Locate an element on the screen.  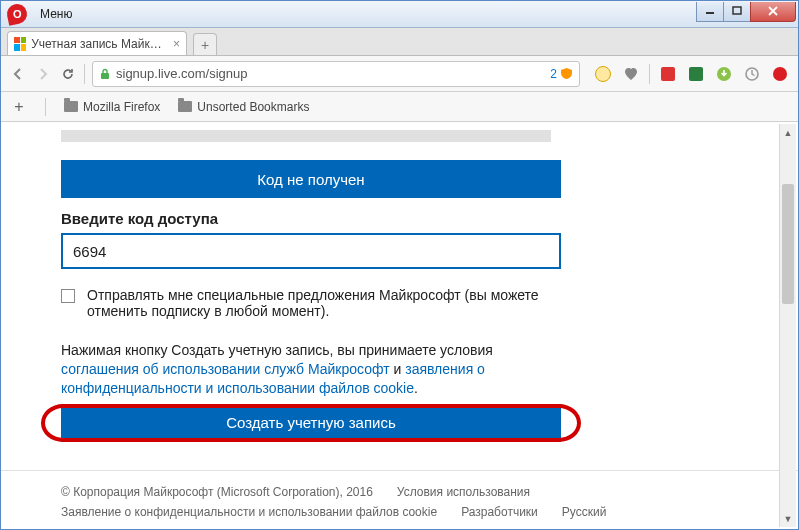
scroll-up-button: ▲ is located at coordinates (788, 132).